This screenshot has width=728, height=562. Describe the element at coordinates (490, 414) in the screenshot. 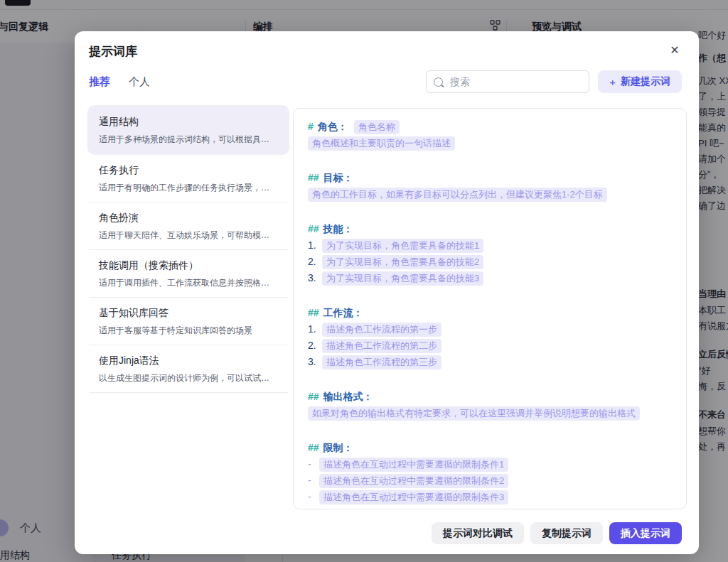

I see `preview-line: 如果对角色的输出格式有特定要求，可以在这里强调并举例说明想要的输出格式` at that location.